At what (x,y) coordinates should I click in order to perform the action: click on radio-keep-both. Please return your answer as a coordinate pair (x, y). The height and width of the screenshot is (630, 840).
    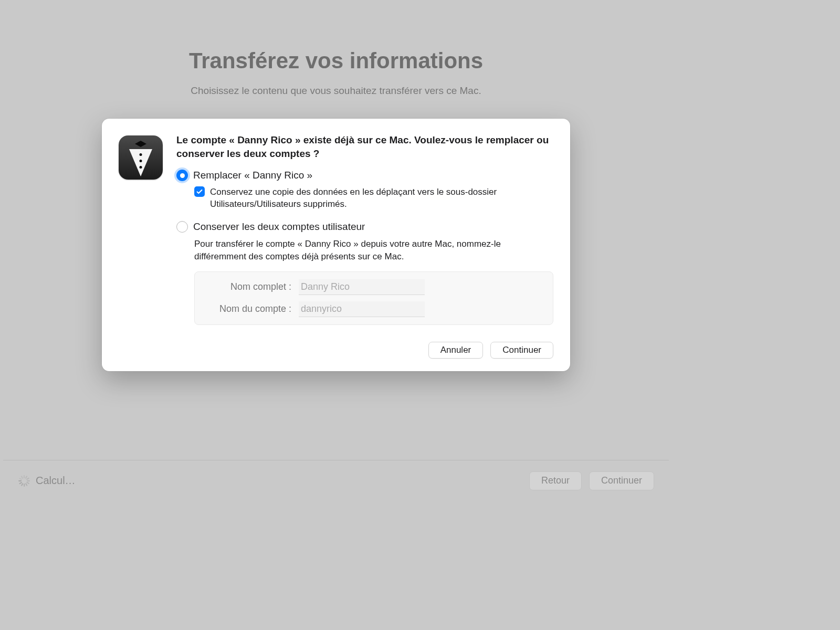
    Looking at the image, I should click on (182, 227).